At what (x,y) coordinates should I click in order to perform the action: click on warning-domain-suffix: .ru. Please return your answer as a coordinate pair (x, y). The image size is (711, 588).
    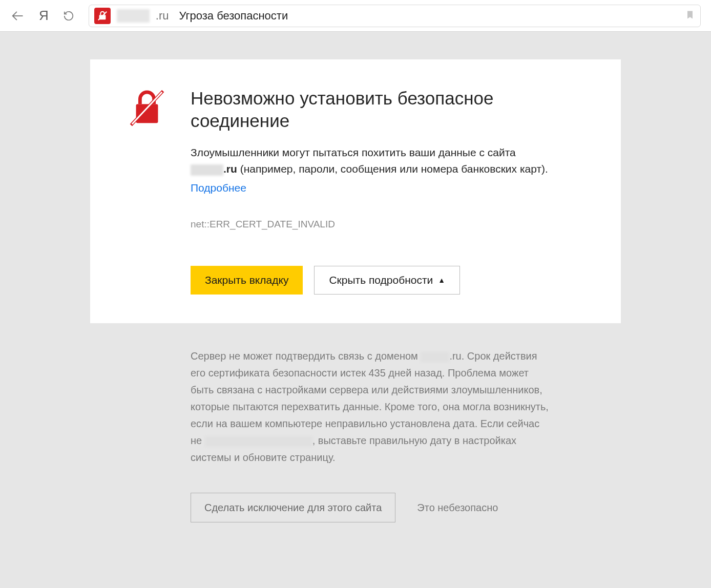
    Looking at the image, I should click on (231, 169).